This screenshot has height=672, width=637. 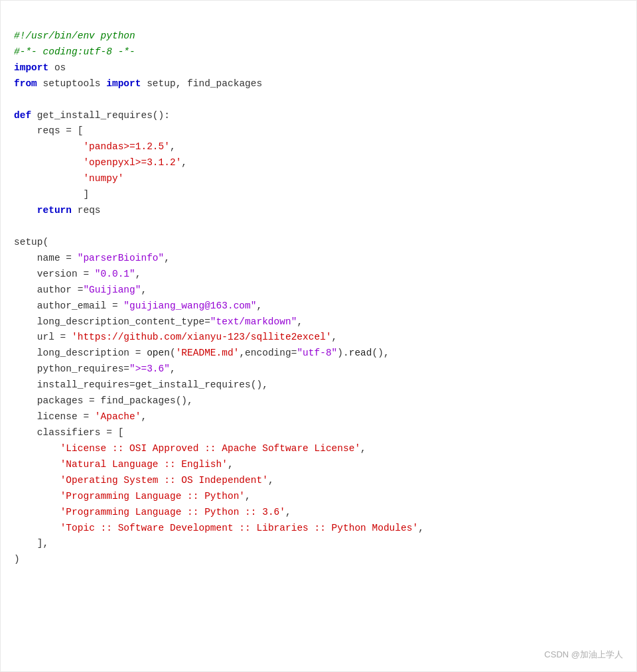 I want to click on long-desc-content-param: long_description_content_type=, so click(x=112, y=322).